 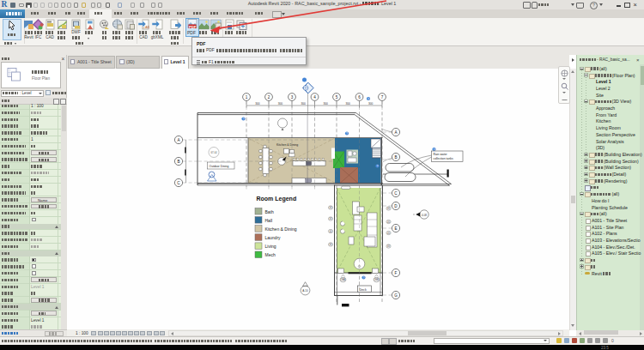 I want to click on svg-text: Living, so click(x=271, y=246).